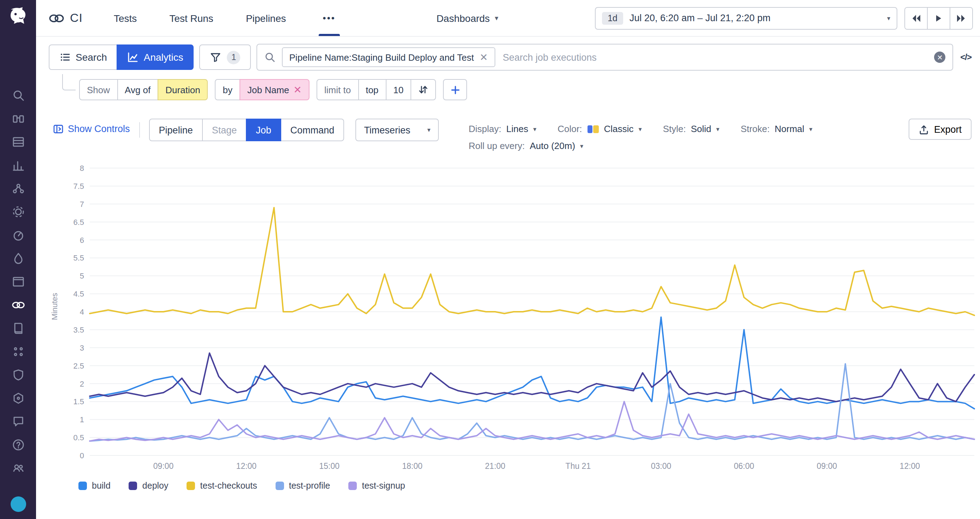  What do you see at coordinates (18, 189) in the screenshot?
I see `sidebar-item-monitors` at bounding box center [18, 189].